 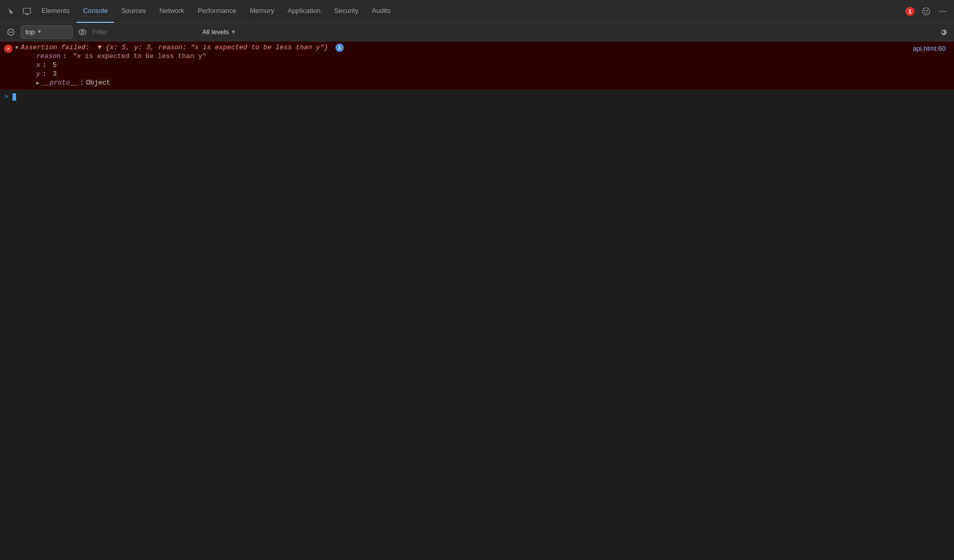 I want to click on devtools-tabbar: Elements Console Sources Network Perform…, so click(x=477, y=11).